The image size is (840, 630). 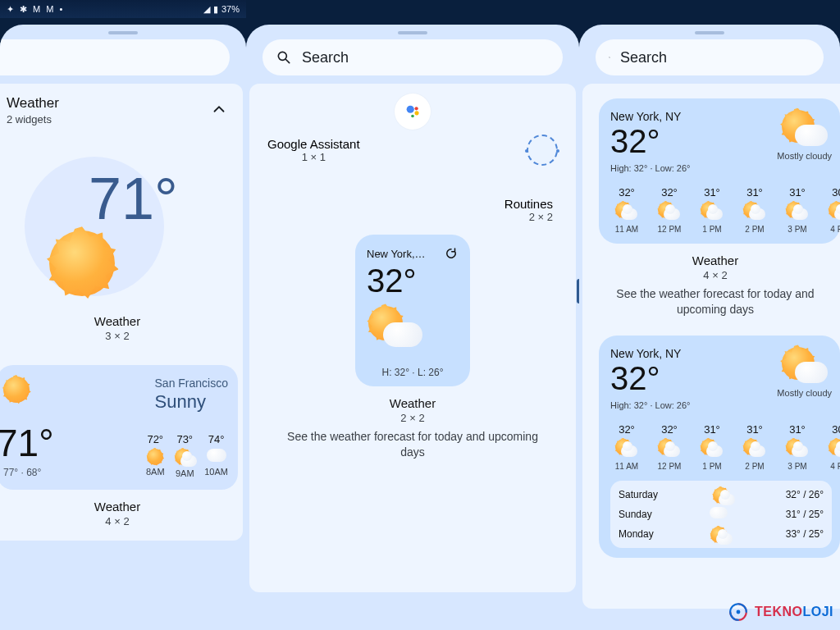 I want to click on daily-forecast: Saturday 32° / 26° Sunday 31° / 25° Mond…, so click(x=721, y=514).